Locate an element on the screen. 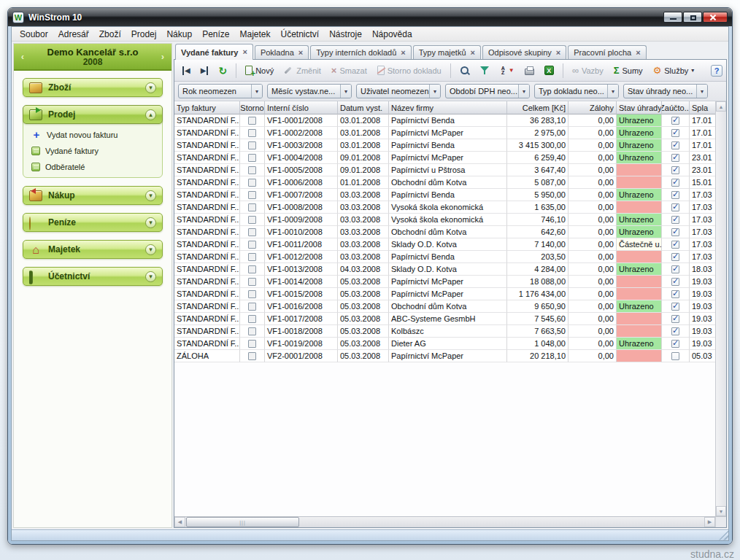 Image resolution: width=740 pixels, height=560 pixels. last-record-button: ▶ is located at coordinates (204, 71).